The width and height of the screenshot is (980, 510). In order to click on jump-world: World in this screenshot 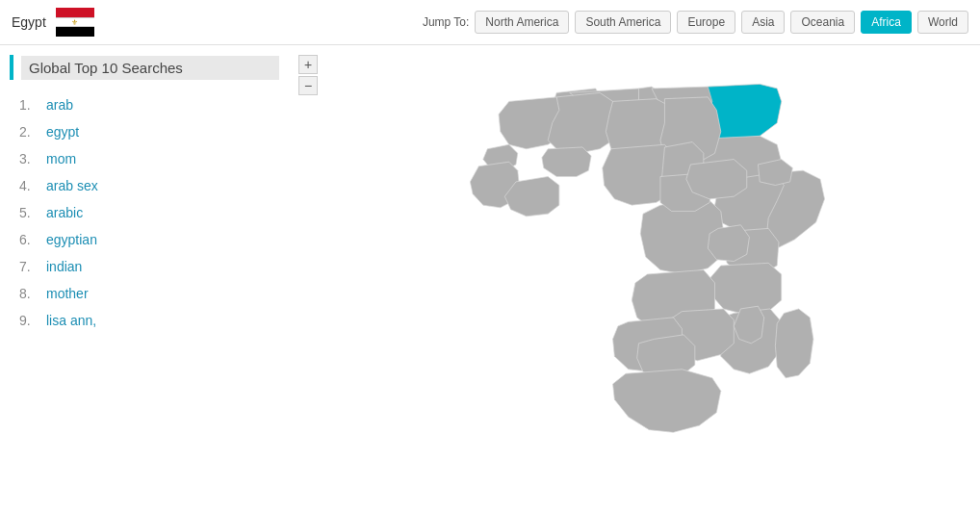, I will do `click(943, 22)`.